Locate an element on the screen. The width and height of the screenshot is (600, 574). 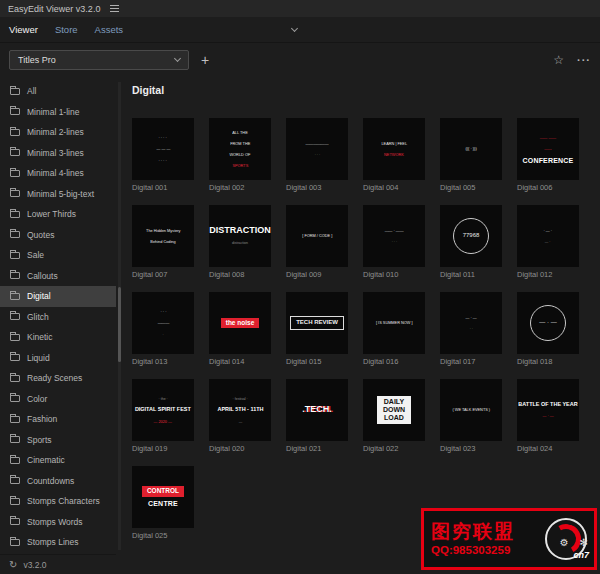
preview-text: WORLD OF is located at coordinates (240, 154).